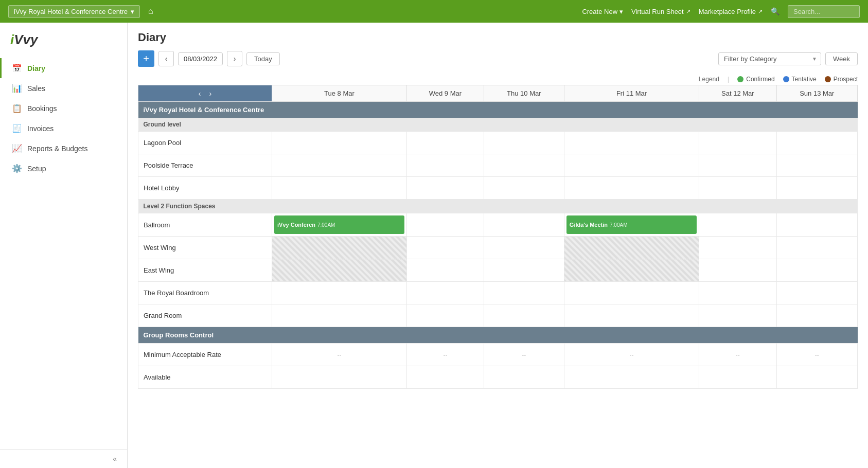 Image resolution: width=868 pixels, height=468 pixels. What do you see at coordinates (631, 377) in the screenshot?
I see `available-fri` at bounding box center [631, 377].